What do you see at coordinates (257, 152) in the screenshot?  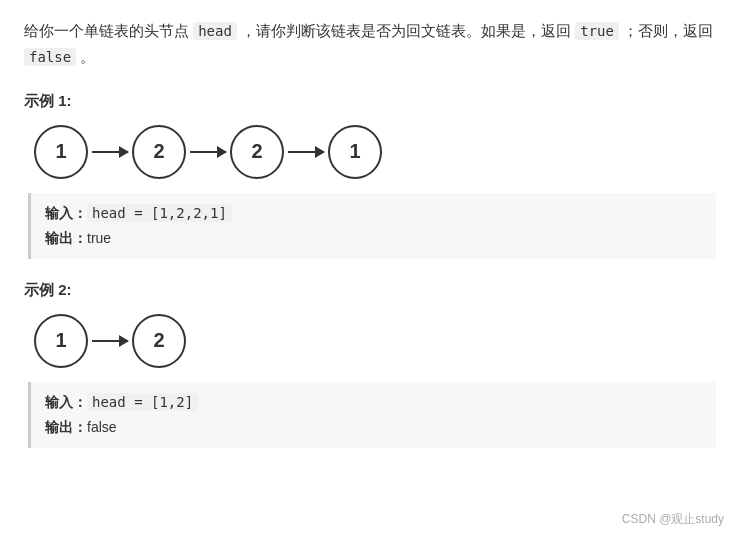 I see `node-2b: 2` at bounding box center [257, 152].